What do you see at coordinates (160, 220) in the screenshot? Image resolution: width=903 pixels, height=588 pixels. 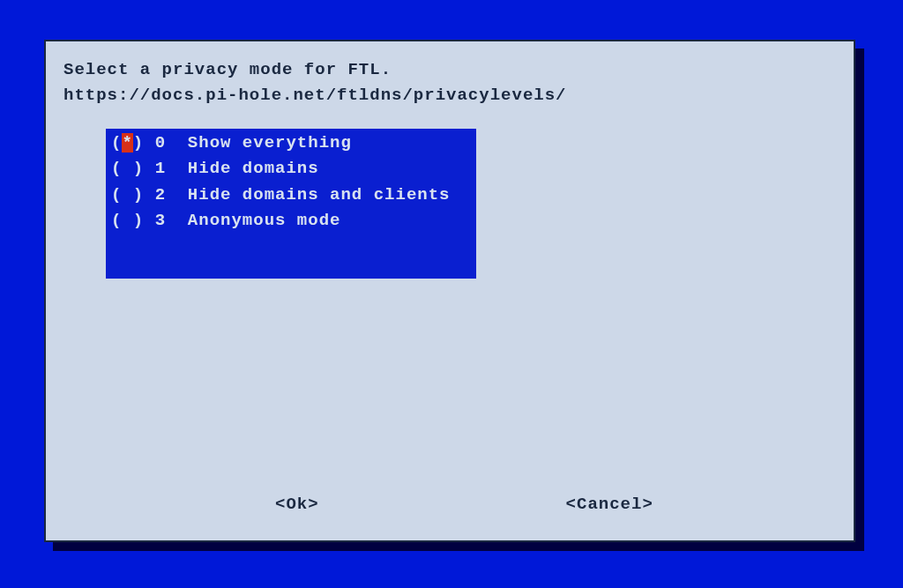 I see `option-num: 3` at bounding box center [160, 220].